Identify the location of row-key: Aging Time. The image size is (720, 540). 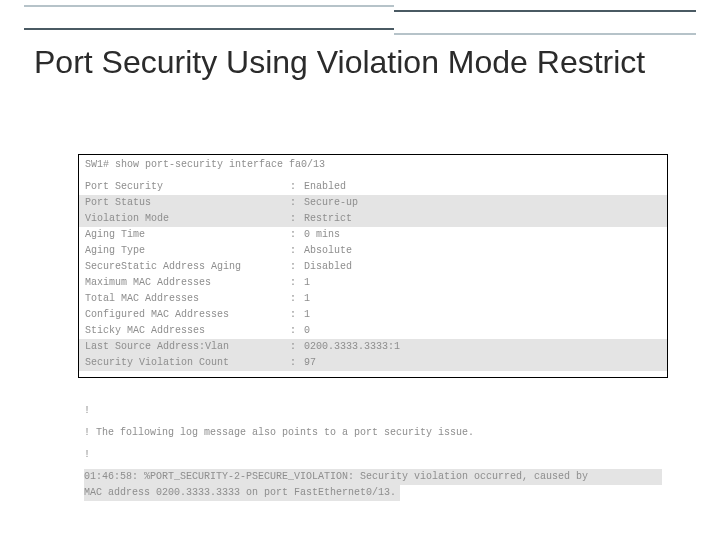
(188, 235).